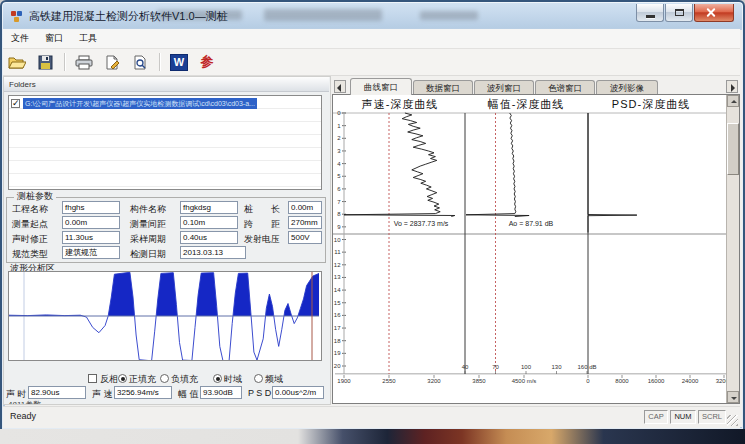 The height and width of the screenshot is (444, 745). What do you see at coordinates (627, 87) in the screenshot?
I see `tab-wavetrain-image: 波列影像` at bounding box center [627, 87].